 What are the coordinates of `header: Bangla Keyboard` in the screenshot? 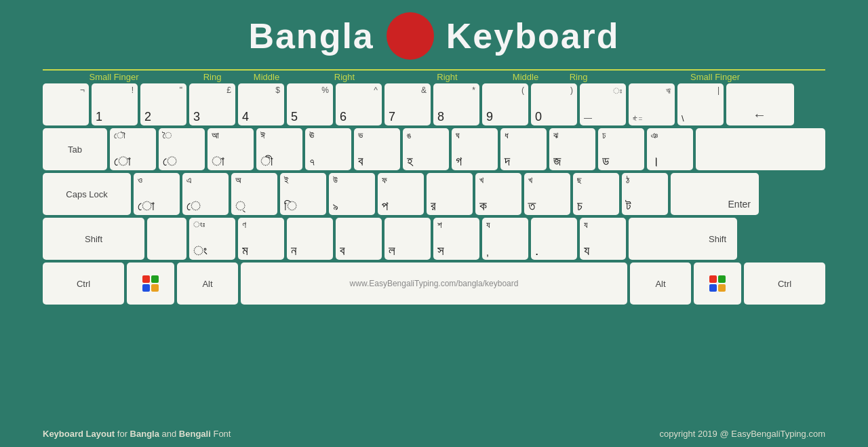 It's located at (434, 33).